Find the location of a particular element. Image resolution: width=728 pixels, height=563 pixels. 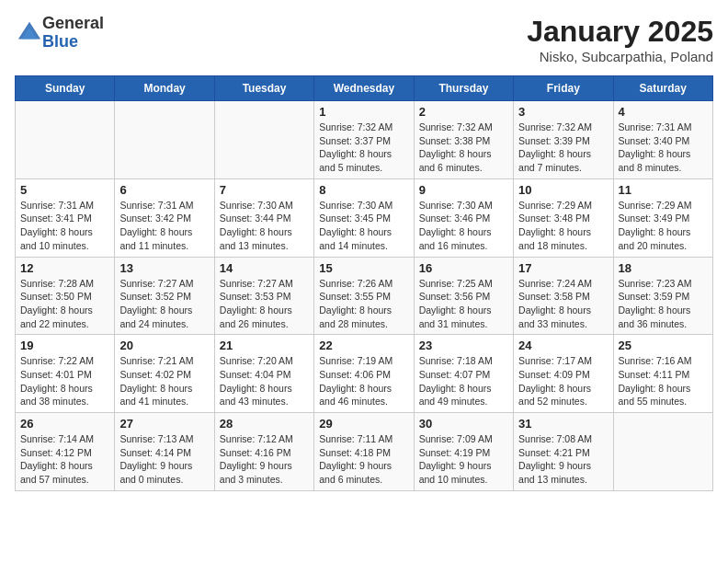

day-info: Sunrise: 7:27 AM Sunset: 3:52 PM Dayligh… is located at coordinates (156, 304).